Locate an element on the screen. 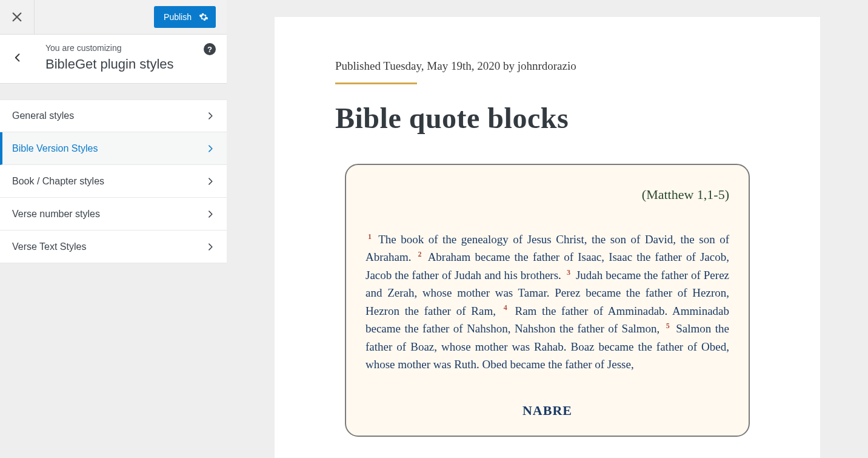 This screenshot has height=458, width=868. verse-number: 2 is located at coordinates (420, 254).